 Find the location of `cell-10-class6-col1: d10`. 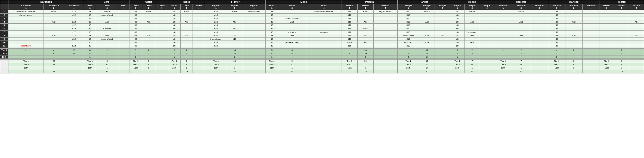

cell-10-class6-col1: d10 is located at coordinates (366, 42).